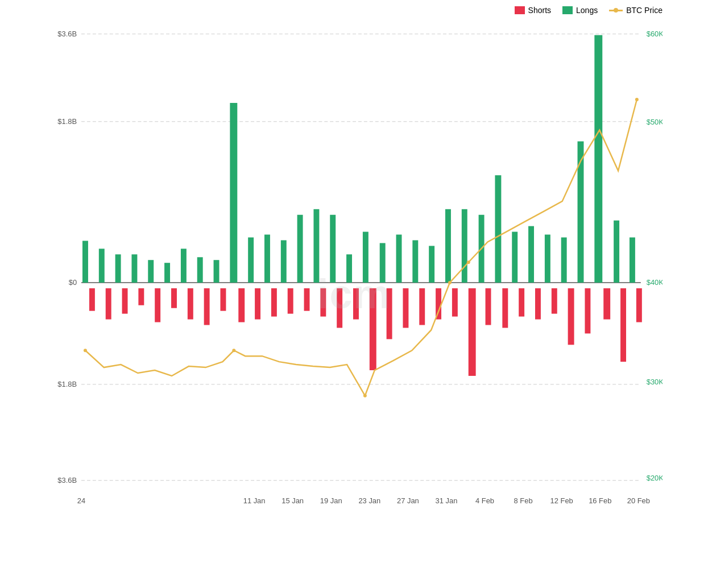 The width and height of the screenshot is (708, 588). What do you see at coordinates (587, 10) in the screenshot?
I see `longs-label: Longs` at bounding box center [587, 10].